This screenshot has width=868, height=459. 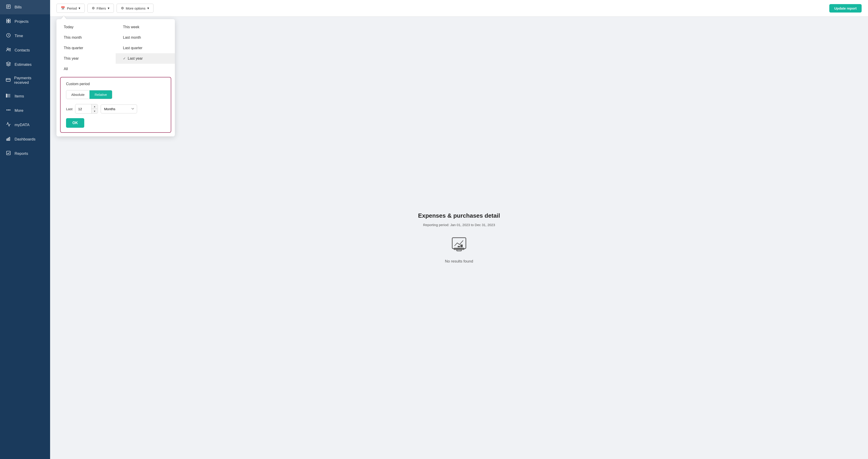 I want to click on toolbar: 📅 Period ▾ ⚙ Filters ▾ ⚙ More options ▾ …, so click(x=459, y=8).